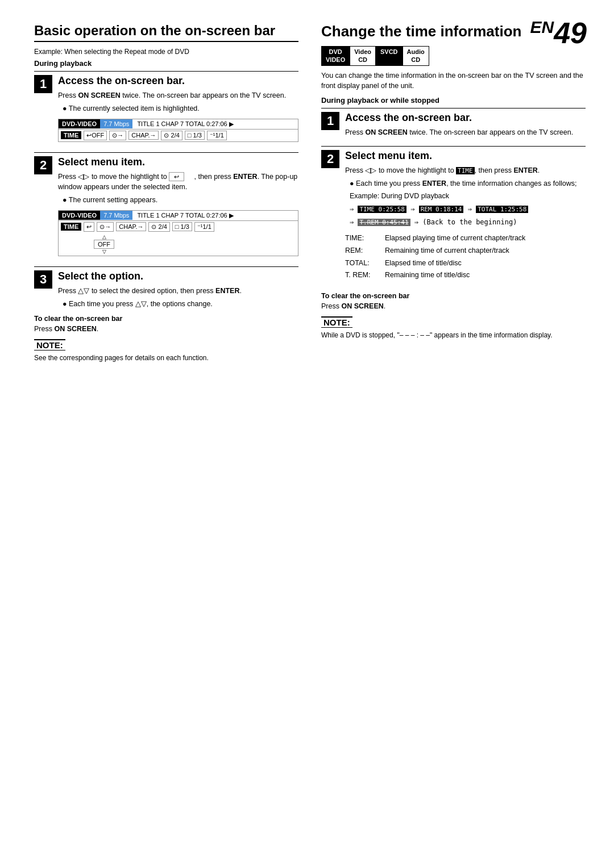  I want to click on right-example-text: Example: During DVD playback, so click(467, 197).